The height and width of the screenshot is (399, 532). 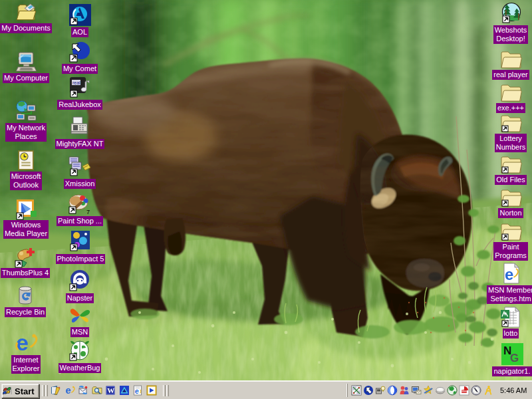 I want to click on svg-text: real, so click(x=76, y=82).